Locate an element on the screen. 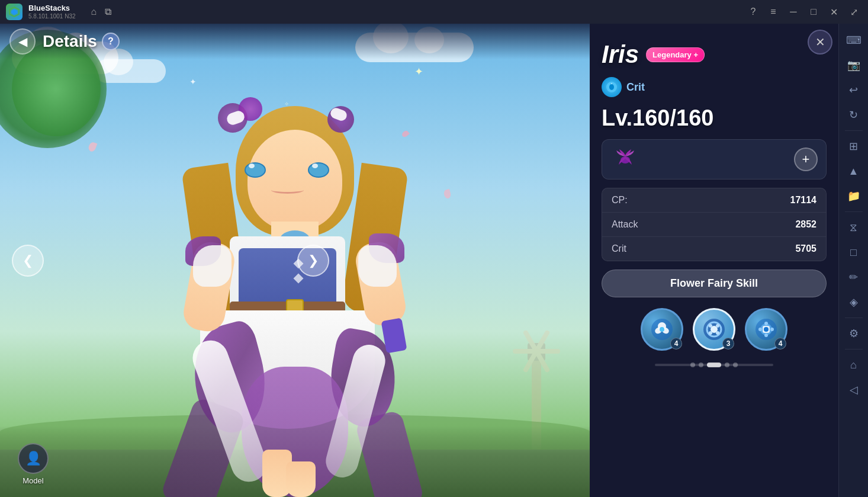 The image size is (868, 497). stat-row-attack: Attack 2852 is located at coordinates (714, 225).